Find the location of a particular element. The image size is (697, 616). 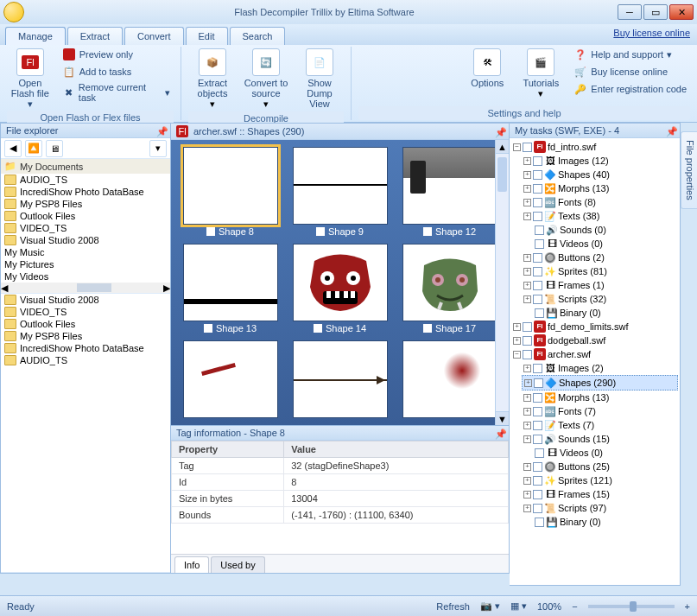

minimize-button: ─ is located at coordinates (630, 12).